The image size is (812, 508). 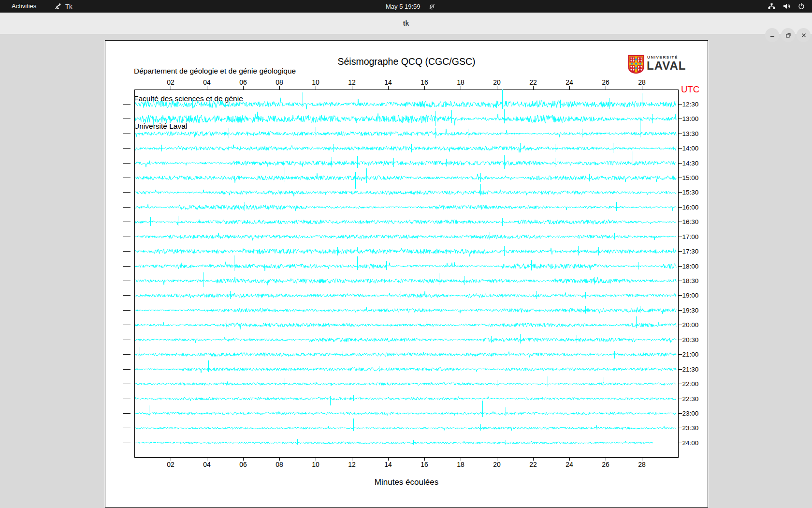 What do you see at coordinates (691, 384) in the screenshot?
I see `utc-time-label: 22:00` at bounding box center [691, 384].